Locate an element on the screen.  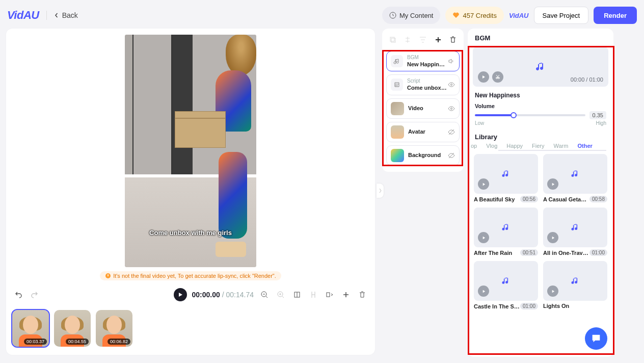
layer-avatar: Avatar is located at coordinates (423, 132).